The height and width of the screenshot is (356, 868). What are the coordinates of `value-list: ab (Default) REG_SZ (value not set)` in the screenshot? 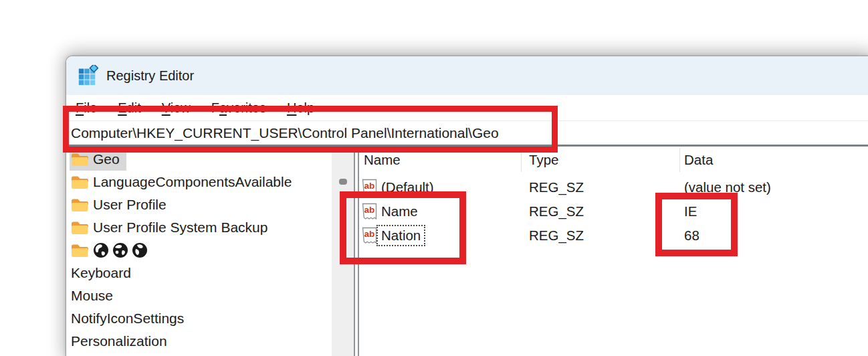 It's located at (614, 210).